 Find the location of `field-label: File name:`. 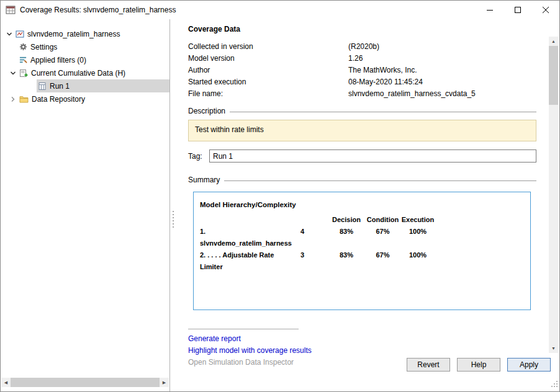

field-label: File name: is located at coordinates (268, 94).